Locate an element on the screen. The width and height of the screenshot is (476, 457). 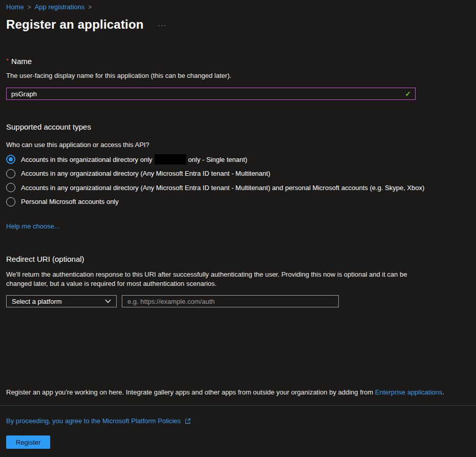
enterprise-apps-note: Register an app you're working on here. … is located at coordinates (238, 392).